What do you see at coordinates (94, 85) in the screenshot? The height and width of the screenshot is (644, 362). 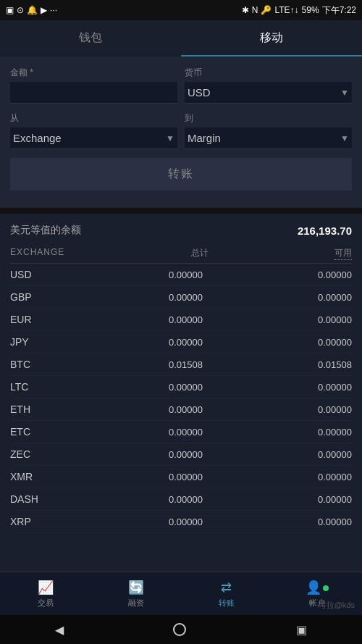 I see `amount-group: 金额 *` at bounding box center [94, 85].